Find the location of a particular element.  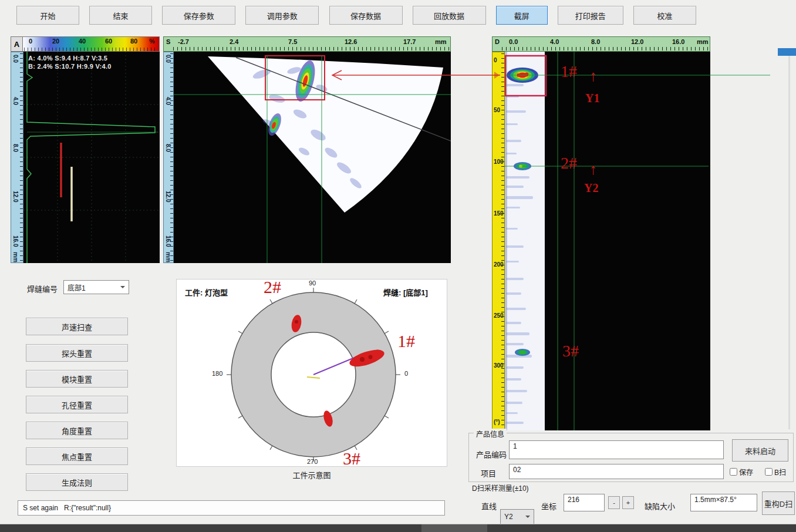

sscan-panel-label: S is located at coordinates (168, 42).